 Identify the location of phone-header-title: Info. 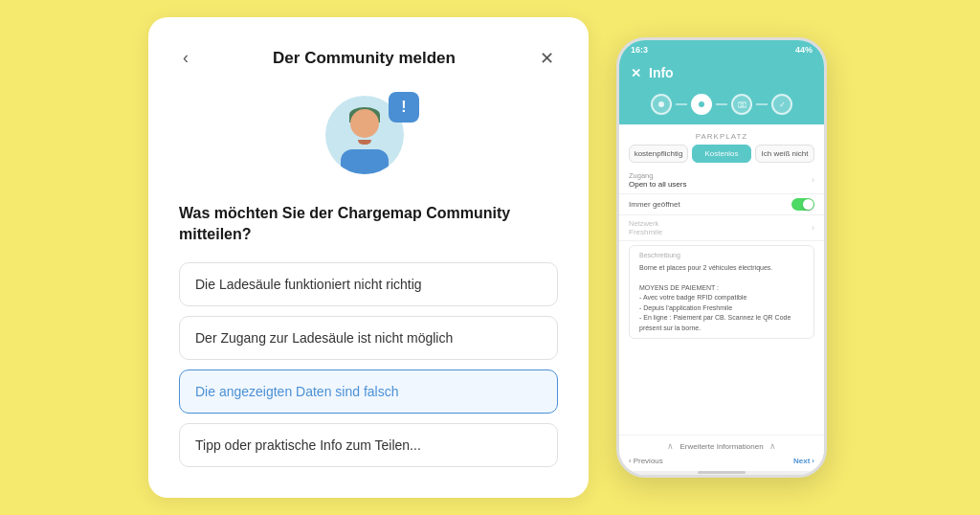
(731, 73).